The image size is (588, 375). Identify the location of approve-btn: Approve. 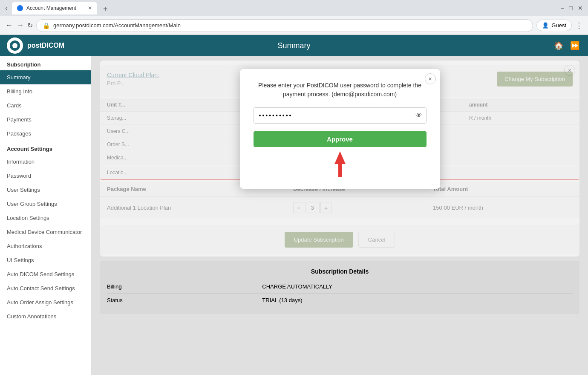
(340, 139).